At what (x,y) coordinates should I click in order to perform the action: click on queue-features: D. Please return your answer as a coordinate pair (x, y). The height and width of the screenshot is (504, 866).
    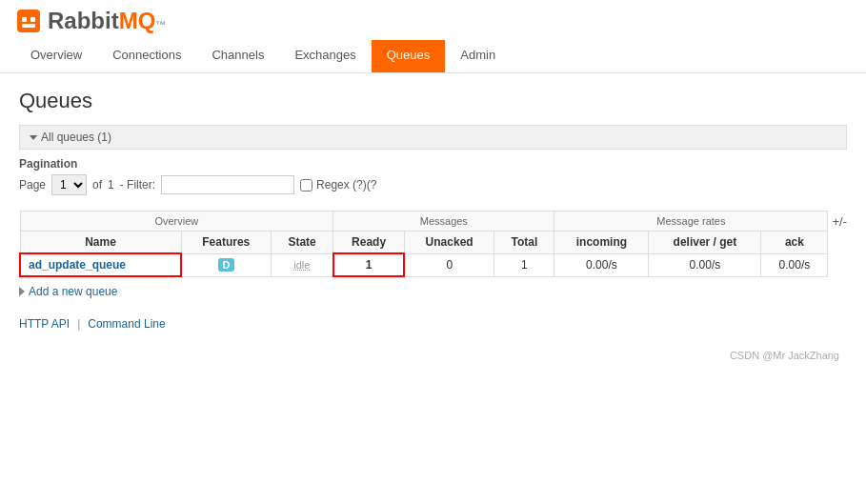
    Looking at the image, I should click on (226, 265).